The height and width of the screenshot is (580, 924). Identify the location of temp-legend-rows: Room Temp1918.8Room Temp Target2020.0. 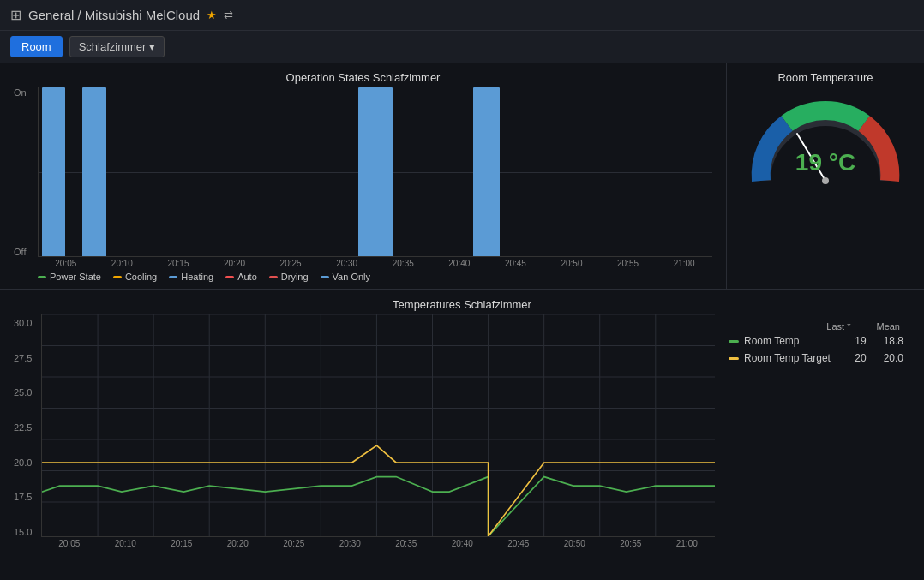
(816, 350).